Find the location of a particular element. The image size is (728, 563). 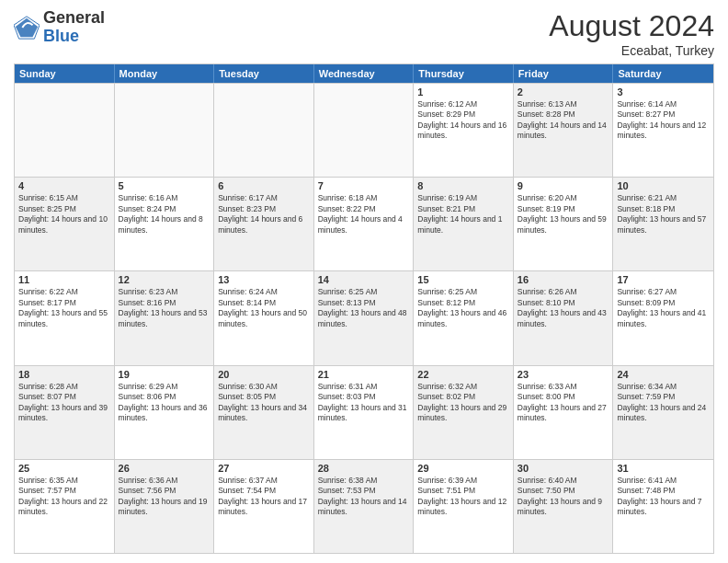

calendar-cell: 10Sunrise: 6:21 AM Sunset: 8:18 PM Dayli… is located at coordinates (664, 224).